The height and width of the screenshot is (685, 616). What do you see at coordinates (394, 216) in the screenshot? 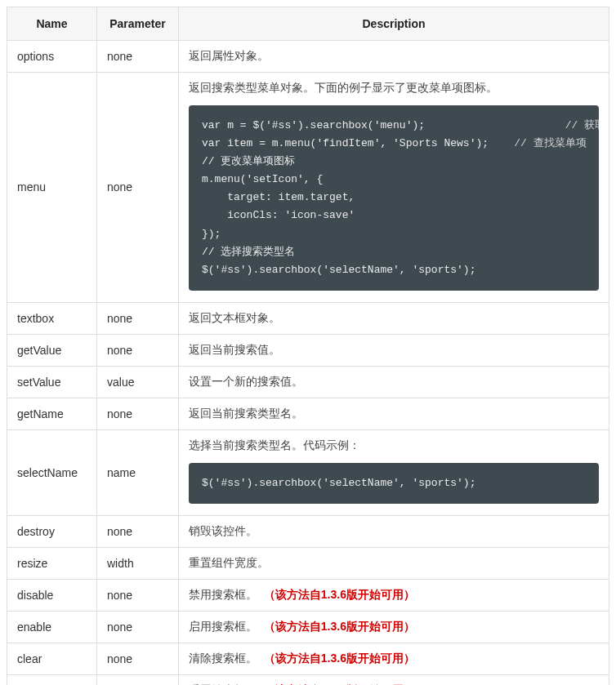
I see `code-line: iconCls: 'icon-save'` at bounding box center [394, 216].